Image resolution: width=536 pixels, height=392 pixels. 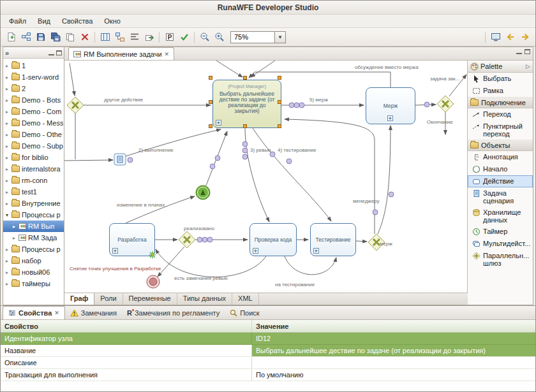 What do you see at coordinates (230, 69) in the screenshot?
I see `edge-from-top` at bounding box center [230, 69].